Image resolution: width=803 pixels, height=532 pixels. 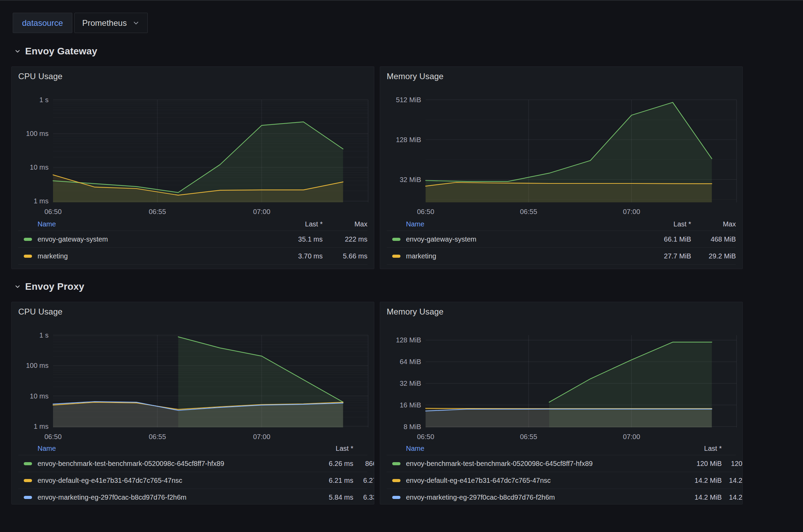 What do you see at coordinates (326, 464) in the screenshot?
I see `series-last-value: 6.26 ms` at bounding box center [326, 464].